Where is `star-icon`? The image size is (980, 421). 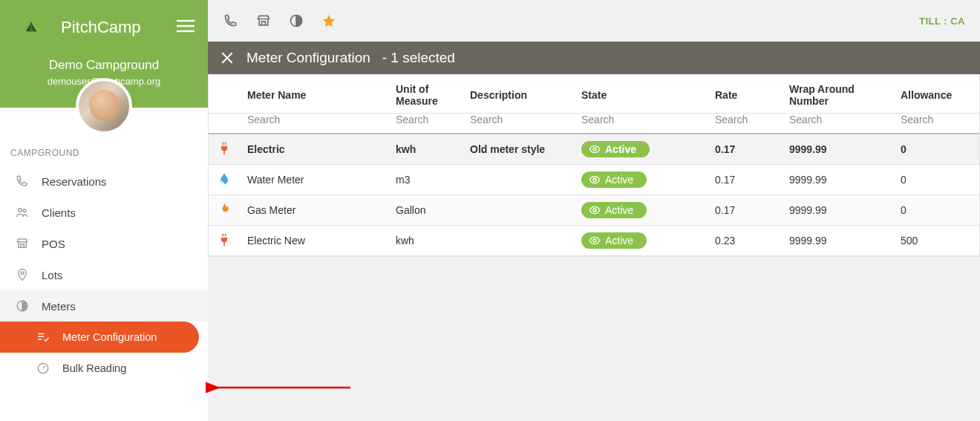
star-icon is located at coordinates (329, 21).